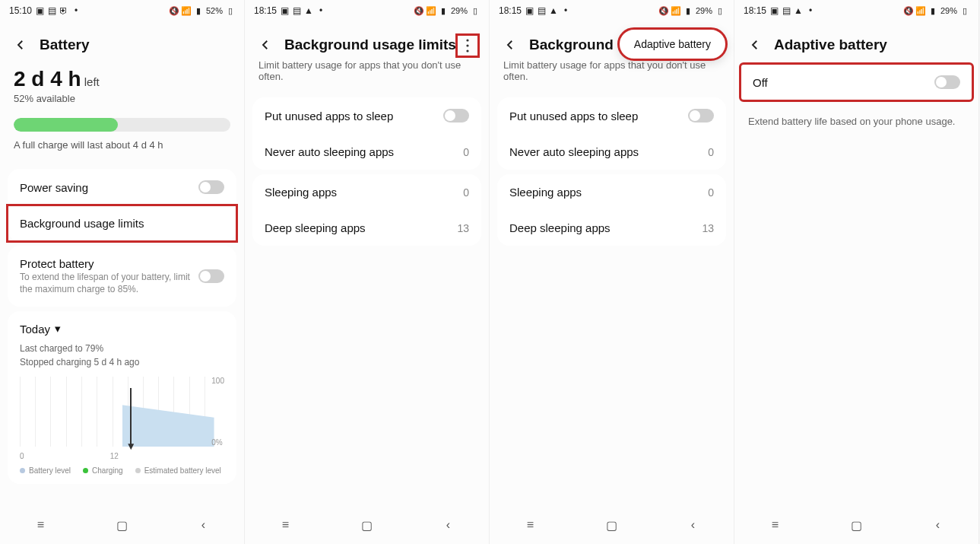  I want to click on power-saving-row: Power saving, so click(122, 187).